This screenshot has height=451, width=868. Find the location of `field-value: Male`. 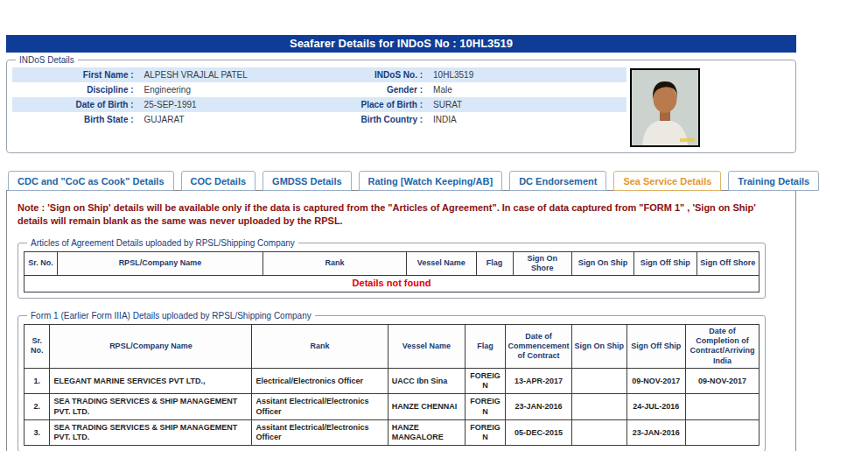

field-value: Male is located at coordinates (527, 89).